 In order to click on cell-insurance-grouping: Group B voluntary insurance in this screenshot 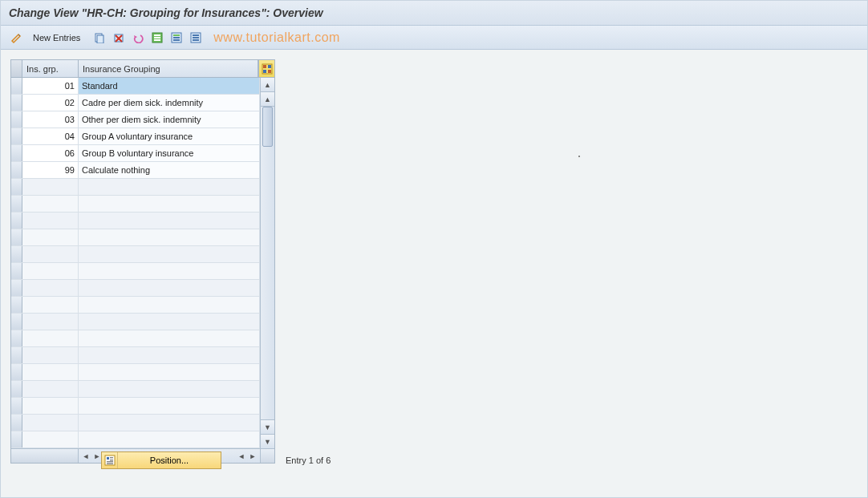, I will do `click(169, 153)`.